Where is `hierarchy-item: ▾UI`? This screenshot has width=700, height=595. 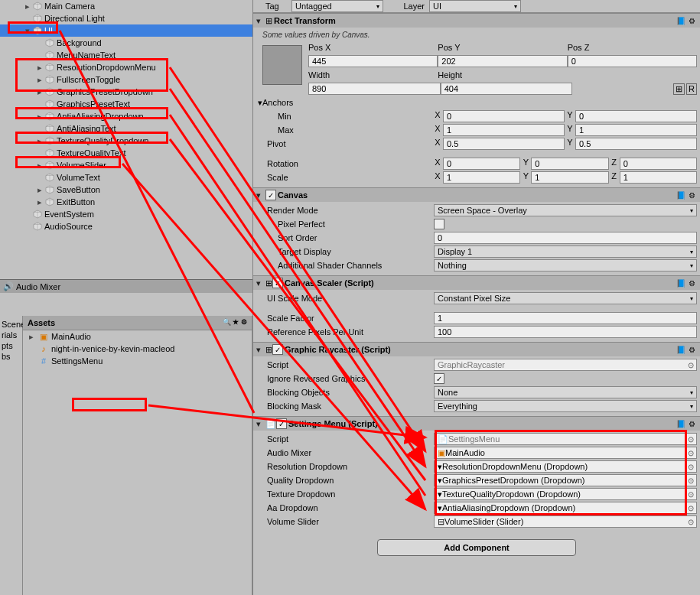 hierarchy-item: ▾UI is located at coordinates (126, 31).